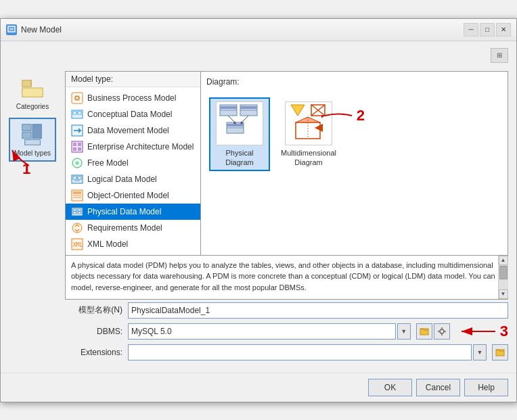 The image size is (517, 420). Describe the element at coordinates (503, 277) in the screenshot. I see `scroll-track` at that location.